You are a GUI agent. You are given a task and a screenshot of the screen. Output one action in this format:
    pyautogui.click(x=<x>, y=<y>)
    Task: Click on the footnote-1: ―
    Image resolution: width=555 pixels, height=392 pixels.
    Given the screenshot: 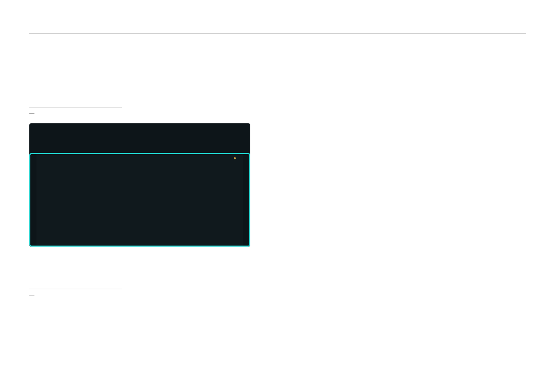 What is the action you would take?
    pyautogui.click(x=150, y=113)
    